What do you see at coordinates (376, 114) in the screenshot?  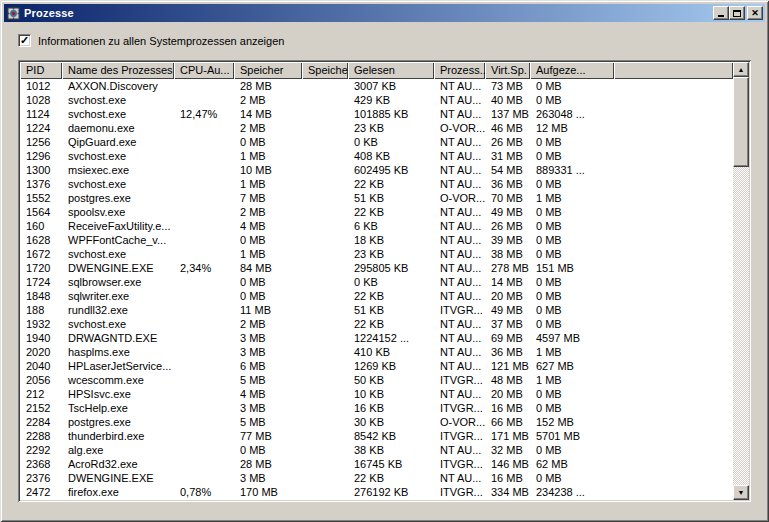 I see `table-row: 1124svchost.exe12,47%14 MB101885 KBNT AU…` at bounding box center [376, 114].